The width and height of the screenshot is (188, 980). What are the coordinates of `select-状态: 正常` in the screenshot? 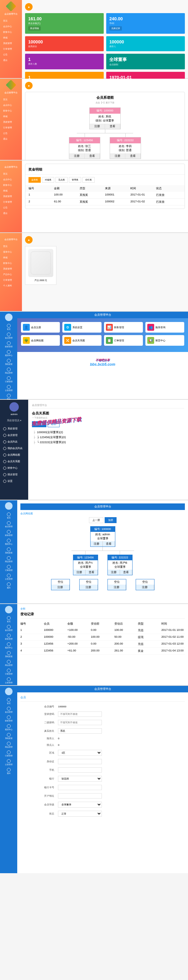 It's located at (80, 814).